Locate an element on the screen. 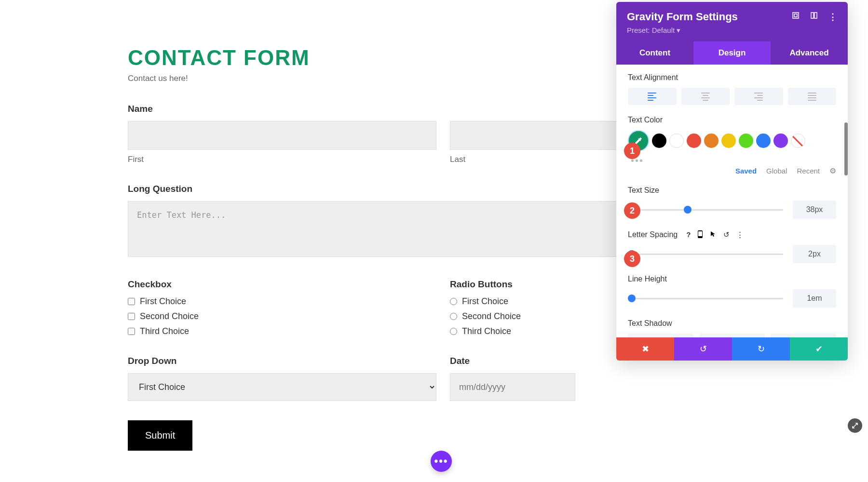 The image size is (868, 482). color-tab-global: Global is located at coordinates (776, 171).